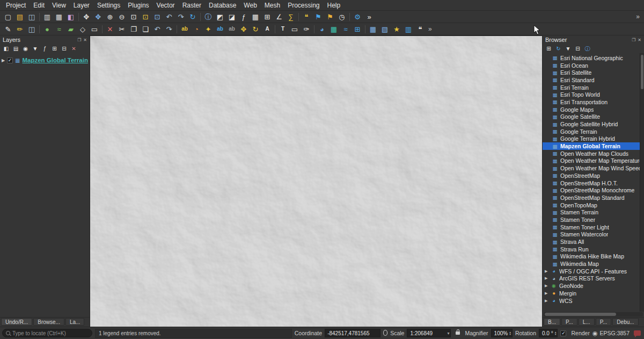 This screenshot has height=339, width=644. Describe the element at coordinates (594, 95) in the screenshot. I see `browser-item: ▦Esri Topo World` at that location.